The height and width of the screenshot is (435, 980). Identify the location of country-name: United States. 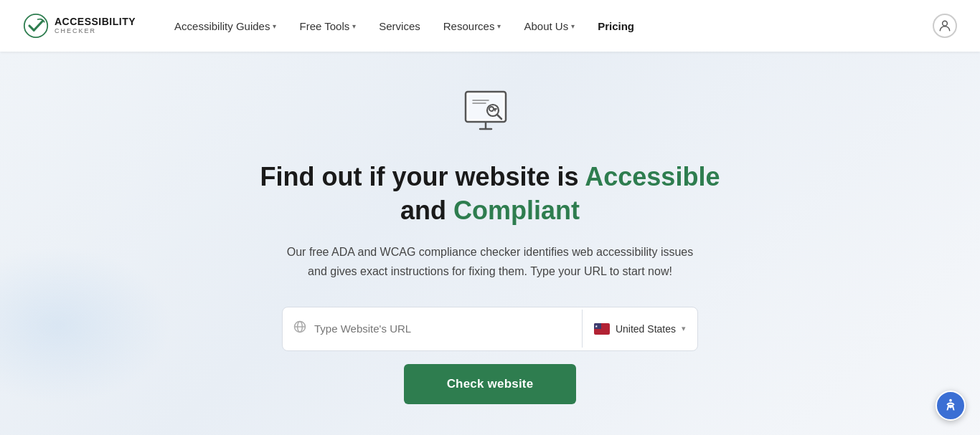
(646, 329).